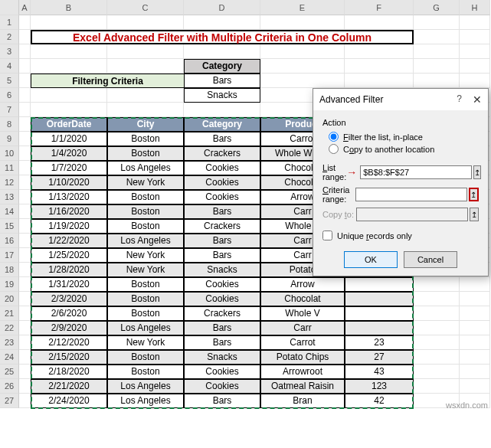 Image resolution: width=491 pixels, height=448 pixels. Describe the element at coordinates (9, 66) in the screenshot. I see `row-header: 4` at that location.